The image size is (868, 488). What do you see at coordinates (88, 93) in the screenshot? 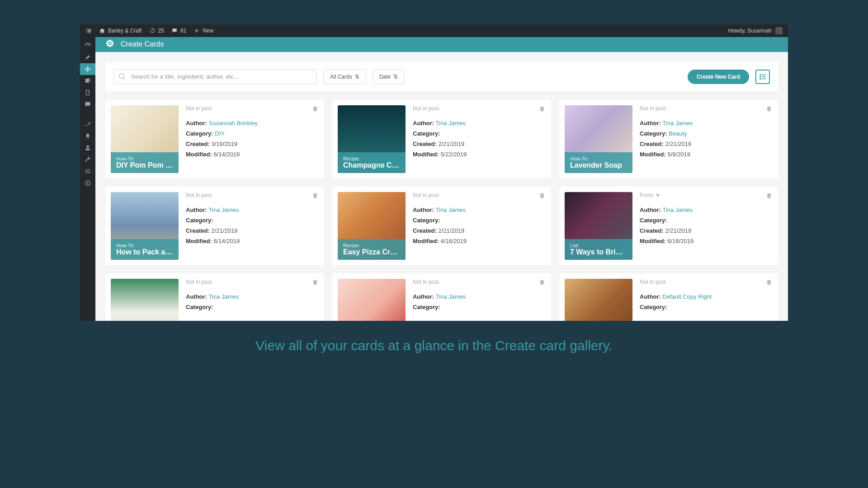
I see `sidebar-pages` at bounding box center [88, 93].